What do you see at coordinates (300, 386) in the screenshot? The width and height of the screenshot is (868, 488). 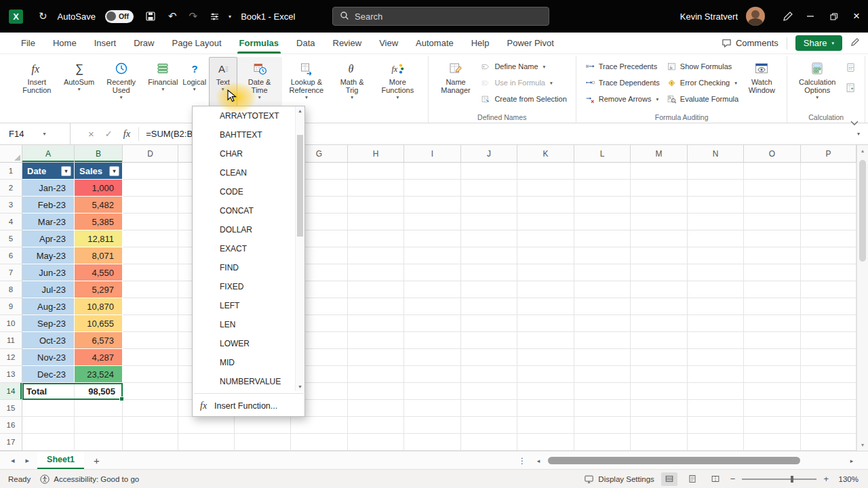 I see `scroll-down-icon: ▼` at bounding box center [300, 386].